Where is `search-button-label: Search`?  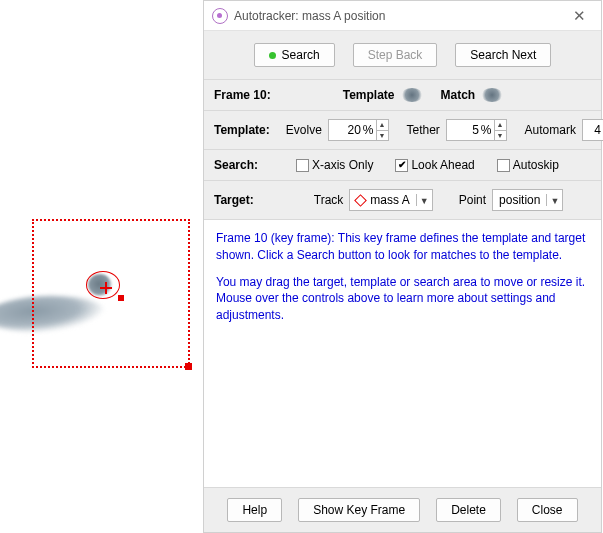
search-button-label: Search is located at coordinates (301, 55).